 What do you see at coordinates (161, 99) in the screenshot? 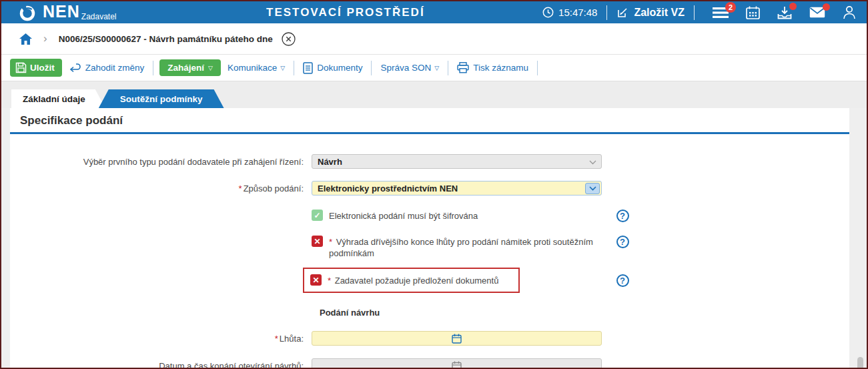
I see `tab-label: Soutěžní podmínky` at bounding box center [161, 99].